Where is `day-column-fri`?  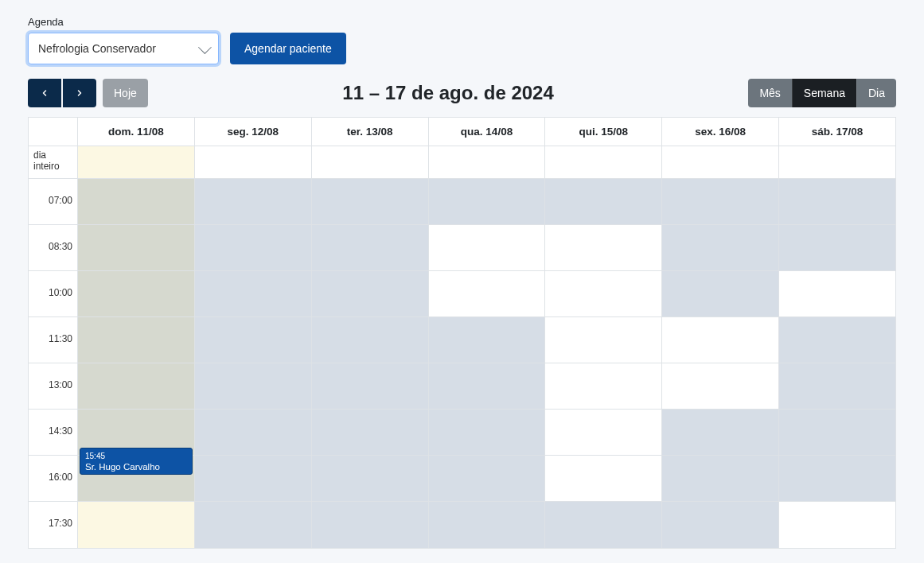
day-column-fri is located at coordinates (721, 363).